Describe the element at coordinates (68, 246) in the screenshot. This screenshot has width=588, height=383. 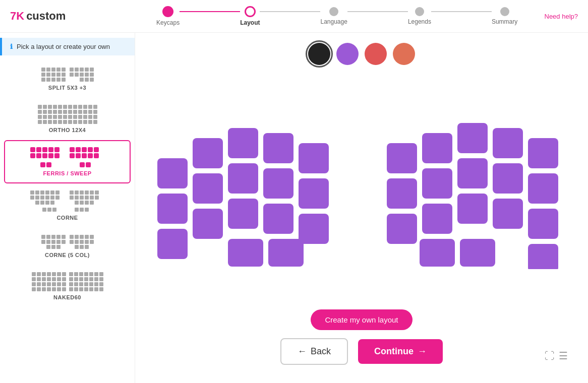
I see `layout-item-corne5col: CORNE (5 COL)` at that location.